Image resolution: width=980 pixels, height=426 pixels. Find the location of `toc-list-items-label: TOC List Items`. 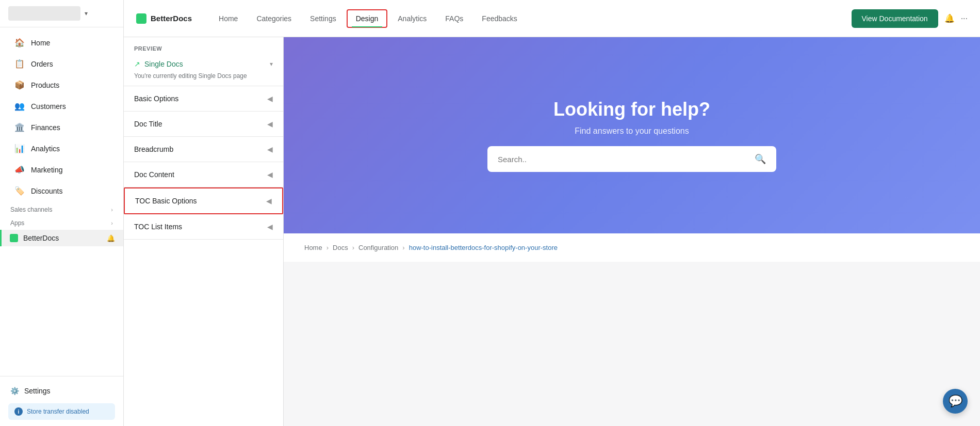

toc-list-items-label: TOC List Items is located at coordinates (158, 227).